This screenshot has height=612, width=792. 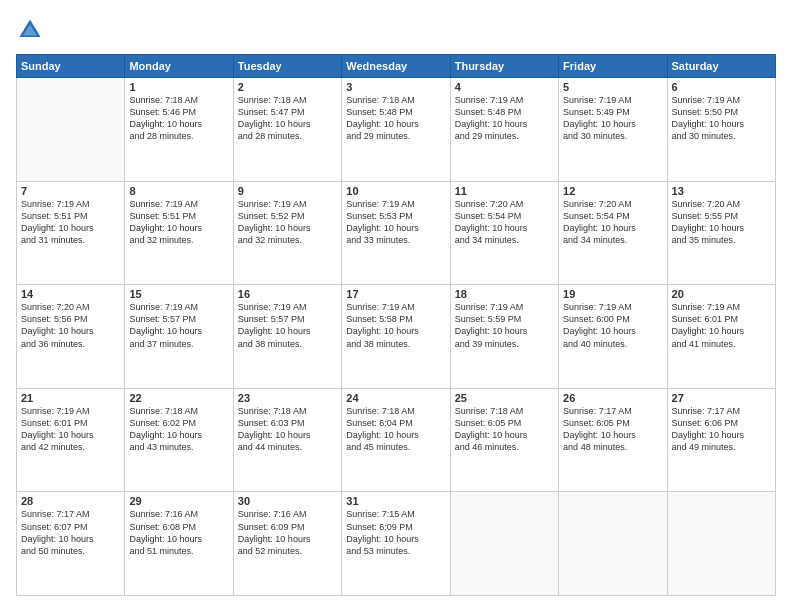 I want to click on day-info: Sunrise: 7:18 AM Sunset: 6:05 PM Dayligh…, so click(x=504, y=430).